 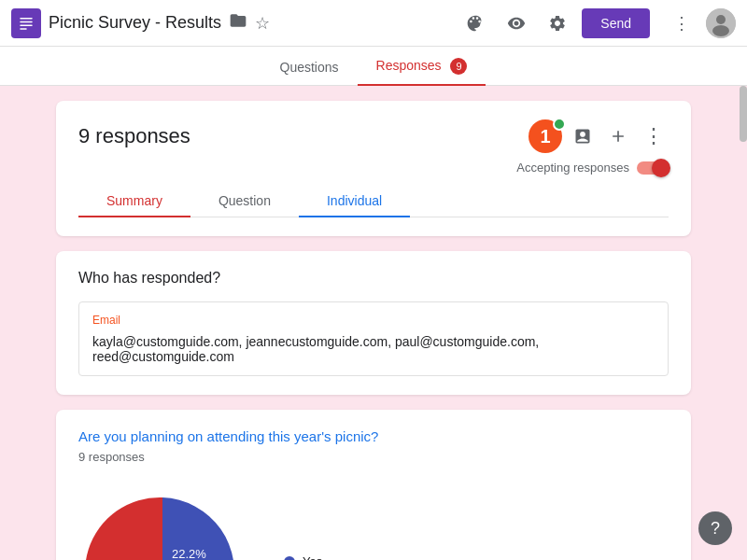 What do you see at coordinates (475, 23) in the screenshot?
I see `palette-button` at bounding box center [475, 23].